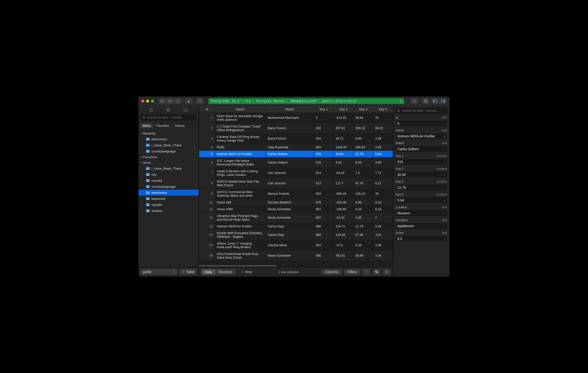 This screenshot has height=373, width=588. What do you see at coordinates (296, 173) in the screenshot?
I see `table-row: 7Angle-D Binders with Locking Rings, Lab…` at bounding box center [296, 173].